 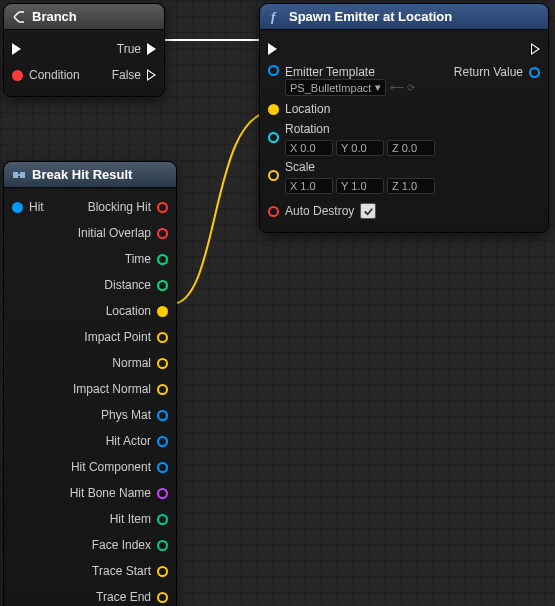 I want to click on spawn-exec-in-pin, so click(x=272, y=49).